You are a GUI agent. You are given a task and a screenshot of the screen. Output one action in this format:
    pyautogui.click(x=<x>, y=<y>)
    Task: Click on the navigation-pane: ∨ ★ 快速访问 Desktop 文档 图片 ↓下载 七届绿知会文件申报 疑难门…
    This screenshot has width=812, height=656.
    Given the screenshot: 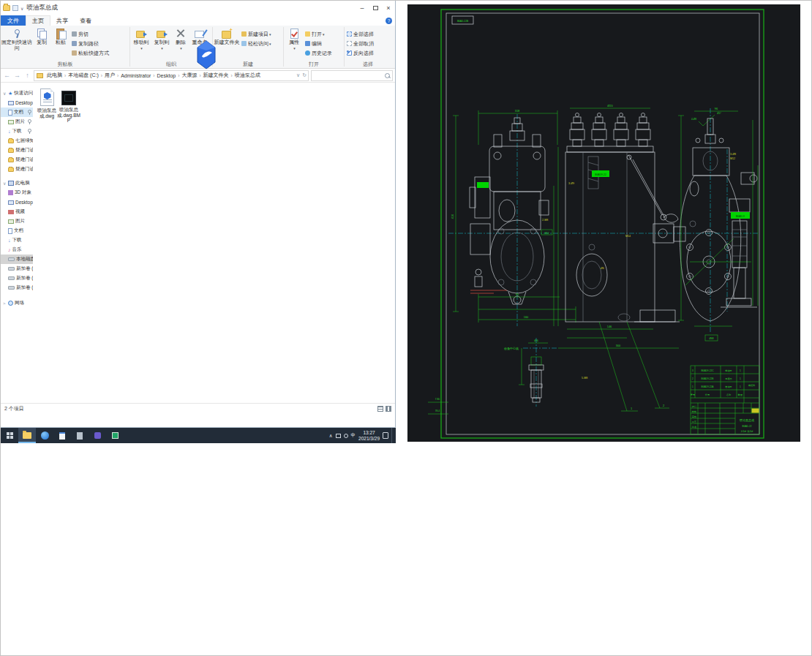 What is the action you would take?
    pyautogui.click(x=17, y=243)
    